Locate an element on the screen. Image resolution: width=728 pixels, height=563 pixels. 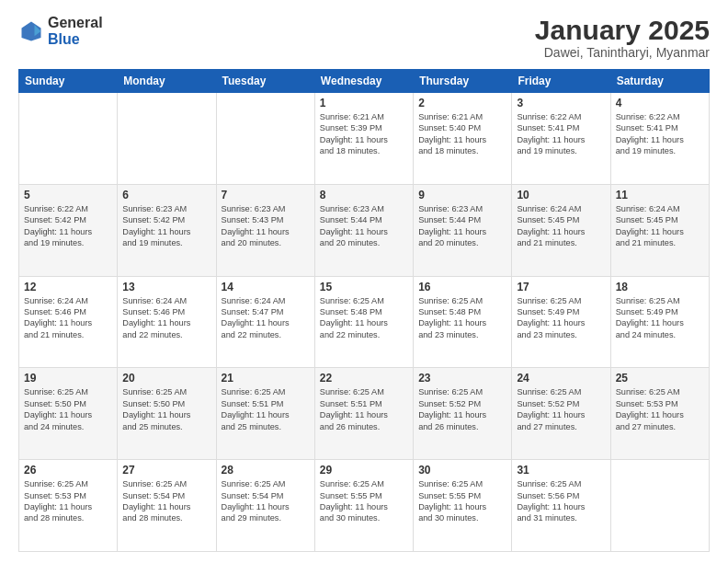
table-row: 7Sunrise: 6:23 AMSunset: 5:43 PMDaylight… is located at coordinates (265, 230).